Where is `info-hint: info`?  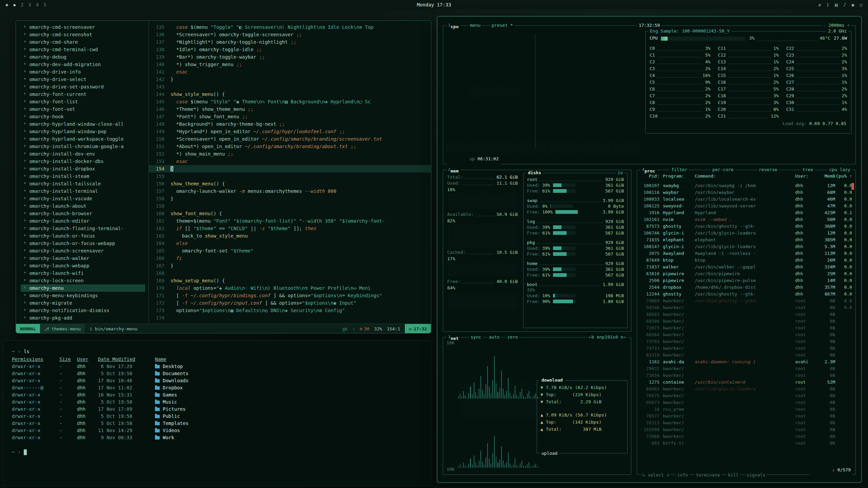 info-hint: info is located at coordinates (682, 475).